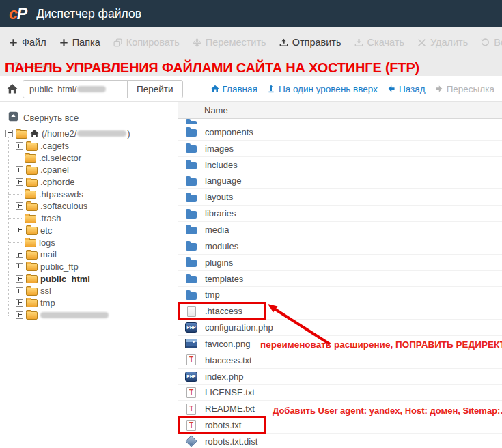 Image resolution: width=502 pixels, height=448 pixels. What do you see at coordinates (89, 170) in the screenshot?
I see `tree-node-.cpanel: .cpanel` at bounding box center [89, 170].